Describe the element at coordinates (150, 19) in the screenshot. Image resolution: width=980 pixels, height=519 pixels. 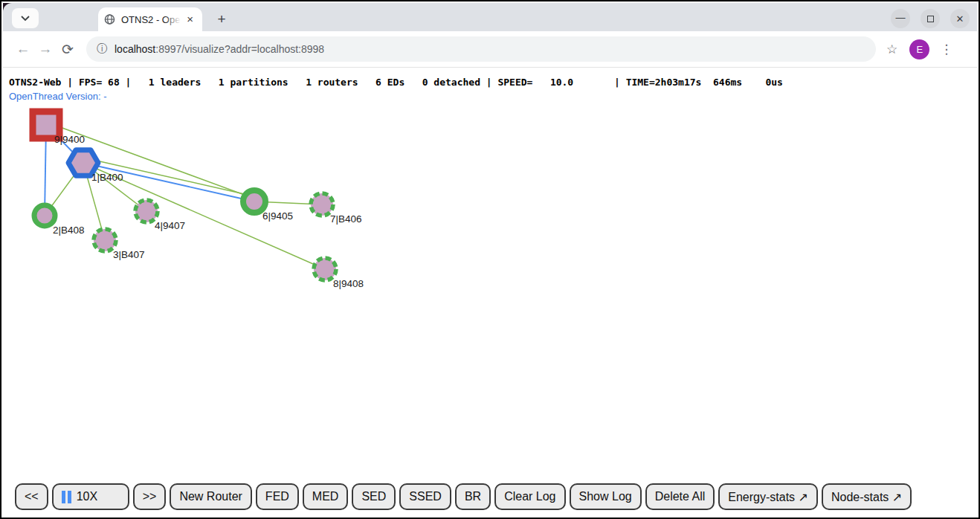
I see `browser-tab: OTNS2 - OpenThread Ne ×` at that location.